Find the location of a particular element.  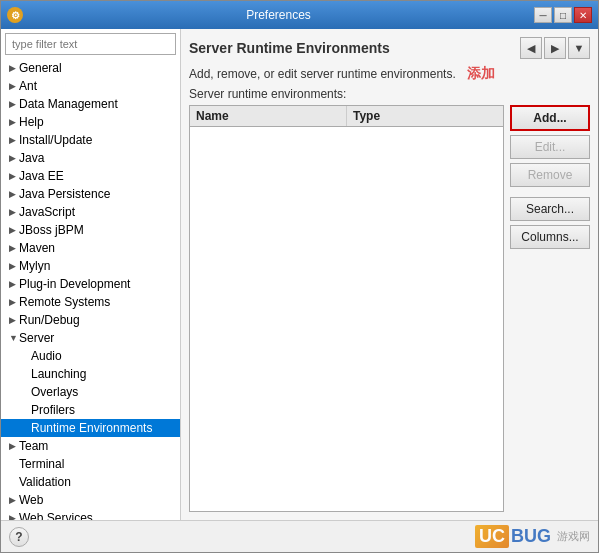

bottom-bar: ? UC BUG 游戏网 is located at coordinates (300, 536).